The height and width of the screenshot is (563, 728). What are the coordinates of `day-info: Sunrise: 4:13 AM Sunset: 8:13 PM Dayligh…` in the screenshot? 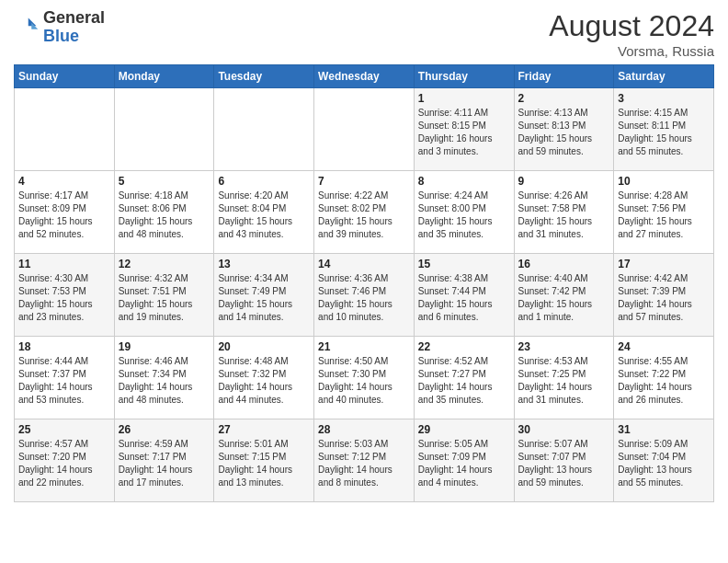 It's located at (564, 132).